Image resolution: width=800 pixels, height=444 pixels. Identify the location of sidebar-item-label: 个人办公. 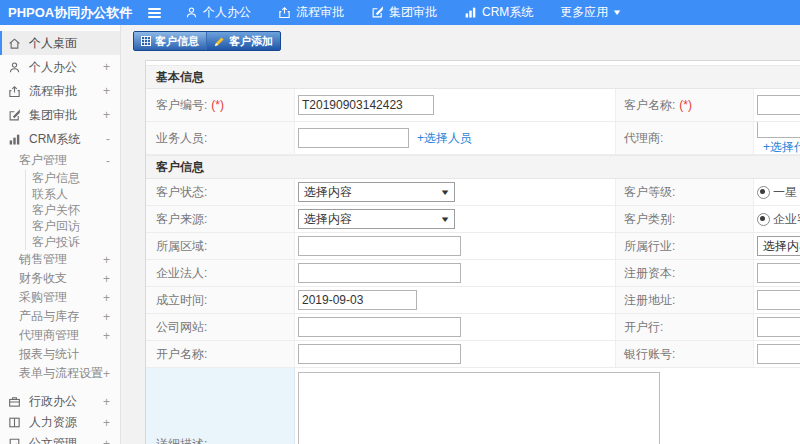
(53, 68).